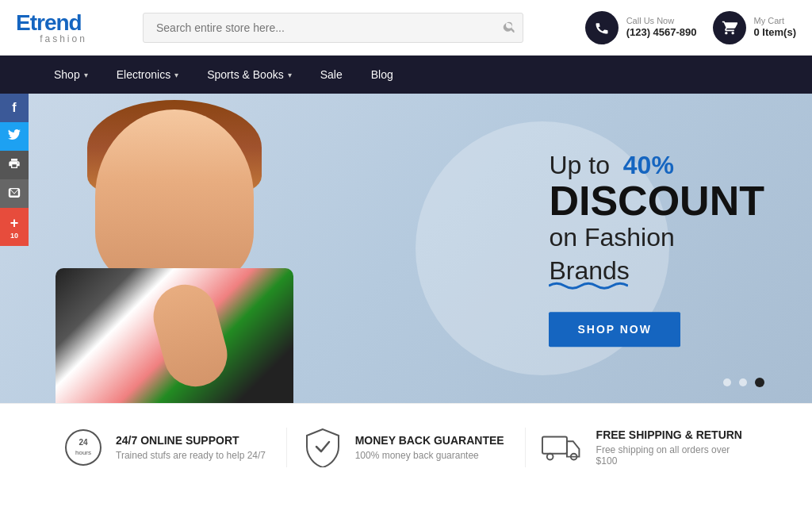 This screenshot has height=530, width=812. What do you see at coordinates (249, 75) in the screenshot?
I see `nav-item-sports-books: Sports & Books ▾` at bounding box center [249, 75].